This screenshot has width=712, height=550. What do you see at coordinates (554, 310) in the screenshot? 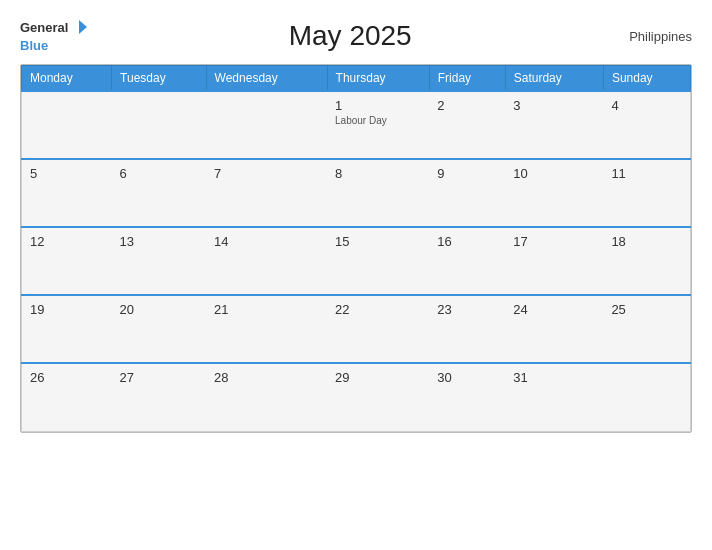
I see `day-number: 24` at bounding box center [554, 310].